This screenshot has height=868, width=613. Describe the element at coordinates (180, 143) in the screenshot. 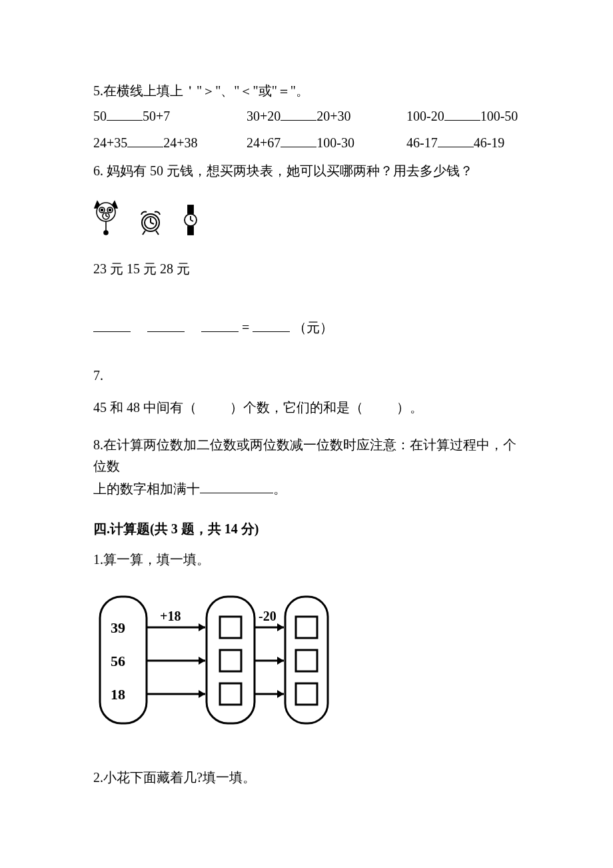

I see `q5-r2-b: 24+38` at that location.